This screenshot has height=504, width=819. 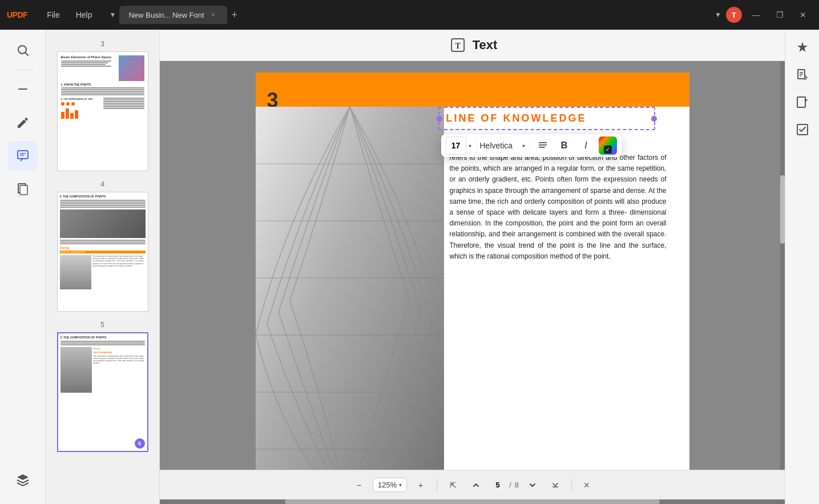 I want to click on titlebar-actions: ▼ T — ❐ ✕, so click(x=764, y=15).